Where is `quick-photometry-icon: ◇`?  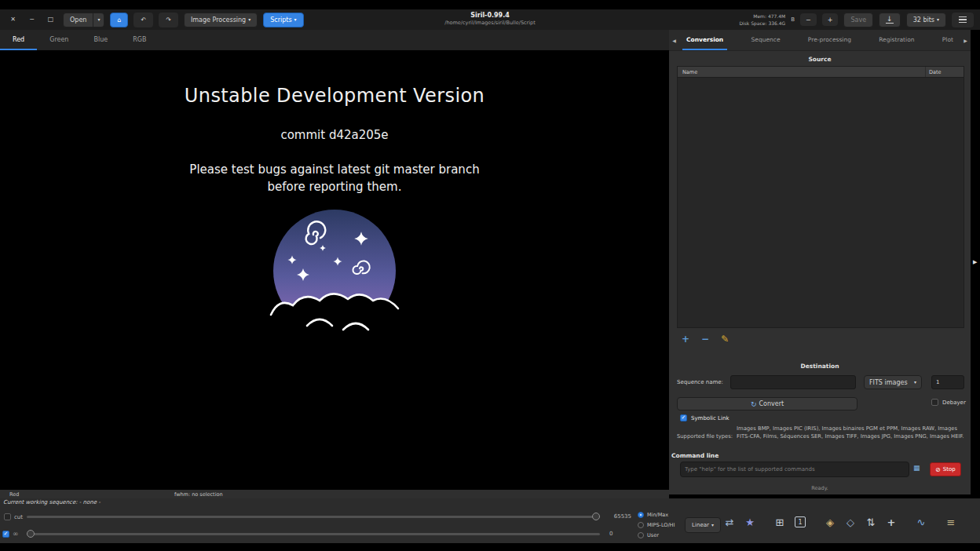 quick-photometry-icon: ◇ is located at coordinates (850, 522).